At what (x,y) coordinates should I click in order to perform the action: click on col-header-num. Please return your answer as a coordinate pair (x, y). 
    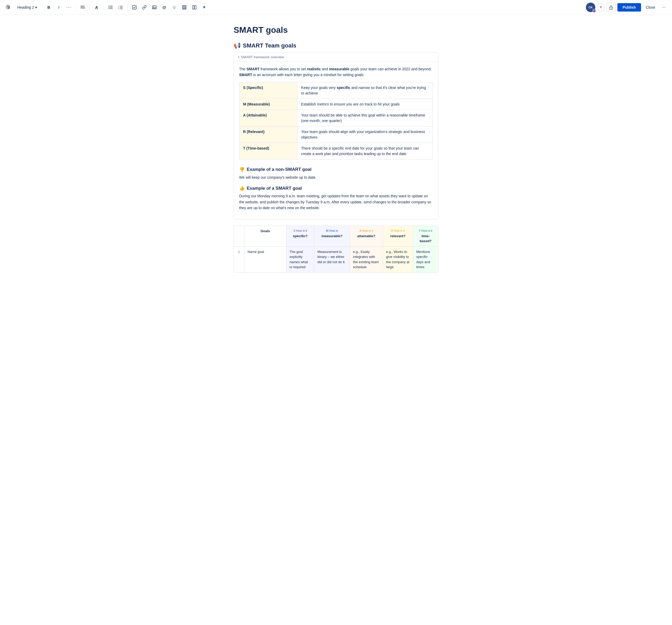
    Looking at the image, I should click on (239, 236).